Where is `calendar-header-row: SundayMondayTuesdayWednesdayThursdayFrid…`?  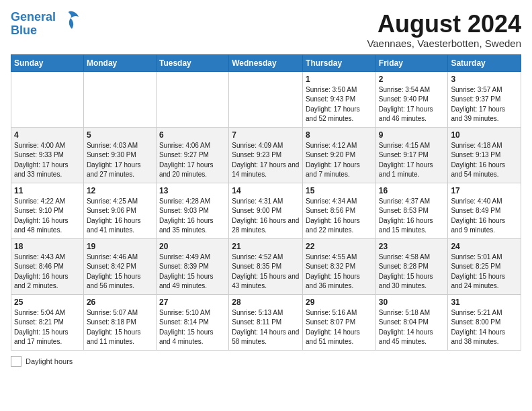 calendar-header-row: SundayMondayTuesdayWednesdayThursdayFrid… is located at coordinates (266, 63).